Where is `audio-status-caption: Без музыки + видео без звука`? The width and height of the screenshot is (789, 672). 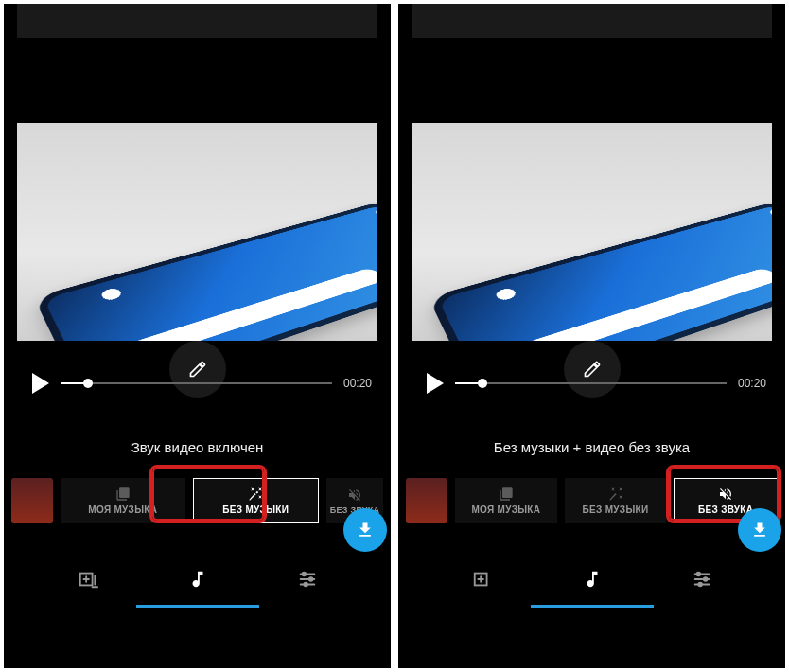 audio-status-caption: Без музыки + видео без звука is located at coordinates (592, 447).